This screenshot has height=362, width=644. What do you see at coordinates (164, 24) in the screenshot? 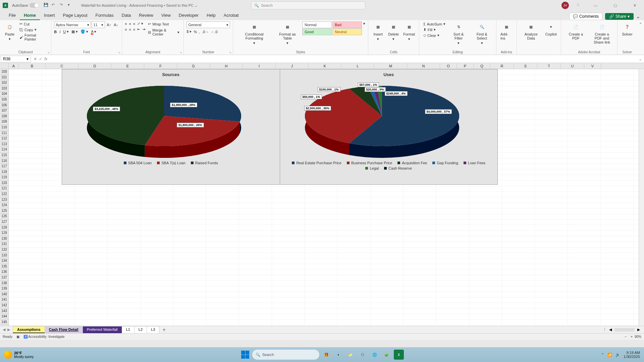
I see `wrap-text-button: ↩Wrap Text` at bounding box center [164, 24].